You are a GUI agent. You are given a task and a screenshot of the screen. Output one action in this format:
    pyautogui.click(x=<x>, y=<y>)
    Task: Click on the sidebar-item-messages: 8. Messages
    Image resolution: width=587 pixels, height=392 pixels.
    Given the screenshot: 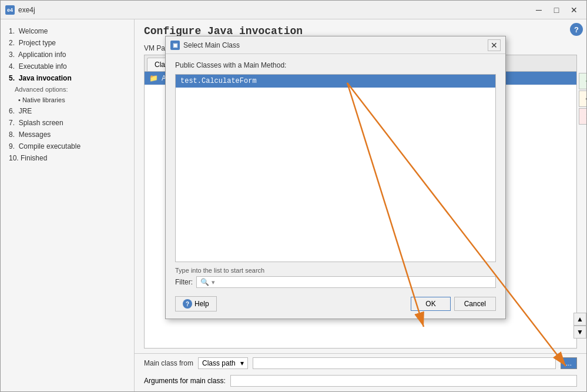 What is the action you would take?
    pyautogui.click(x=67, y=135)
    